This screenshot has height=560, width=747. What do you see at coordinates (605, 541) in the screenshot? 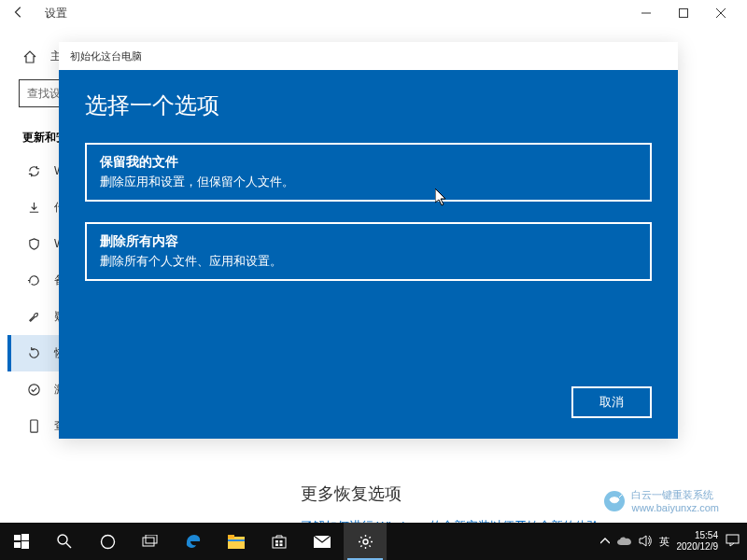
I see `tray-chevron-icon` at bounding box center [605, 541].